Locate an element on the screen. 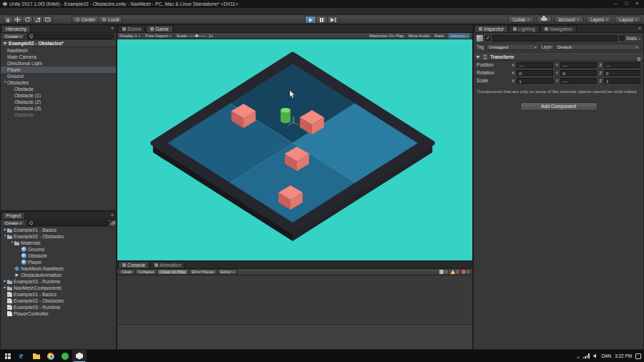 The width and height of the screenshot is (644, 362). static-dropdown: Static is located at coordinates (630, 39).